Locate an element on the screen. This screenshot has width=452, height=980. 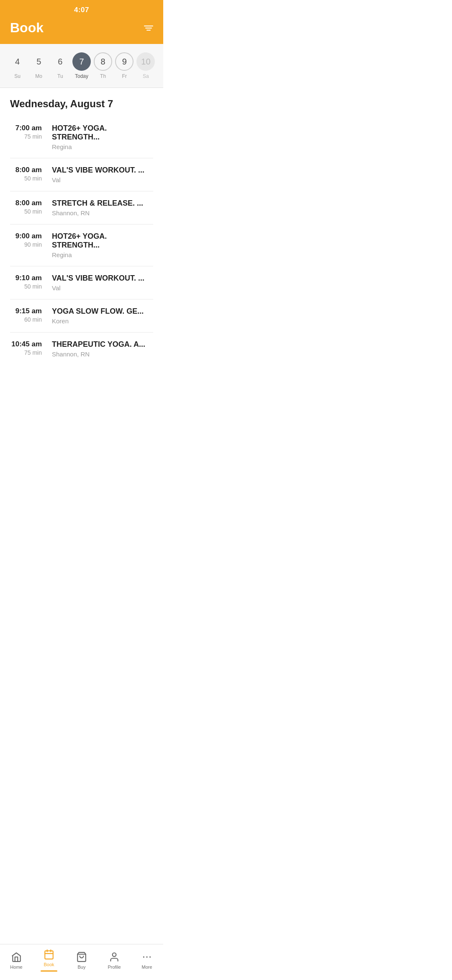
day-number: 9 is located at coordinates (124, 62).